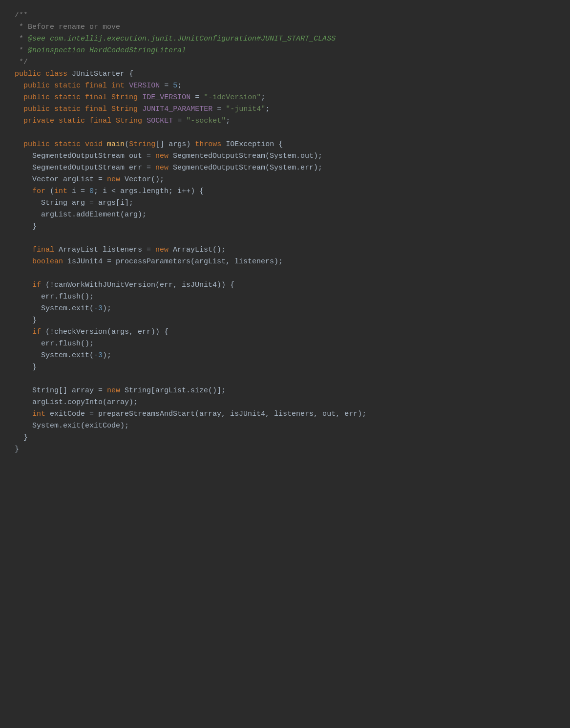  Describe the element at coordinates (245, 168) in the screenshot. I see `code-token: SegmentedOutputStream(System.err);` at that location.